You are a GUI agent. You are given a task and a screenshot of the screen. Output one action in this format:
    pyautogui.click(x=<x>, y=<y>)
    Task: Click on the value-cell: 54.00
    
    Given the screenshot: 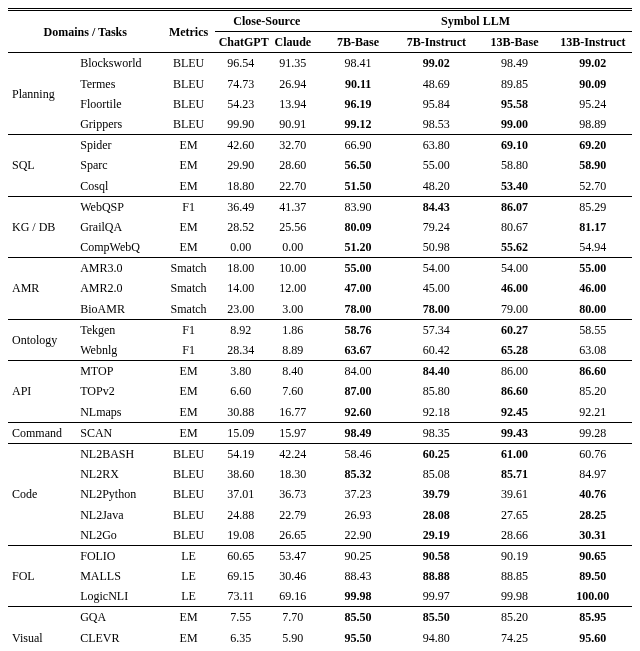 What is the action you would take?
    pyautogui.click(x=436, y=268)
    